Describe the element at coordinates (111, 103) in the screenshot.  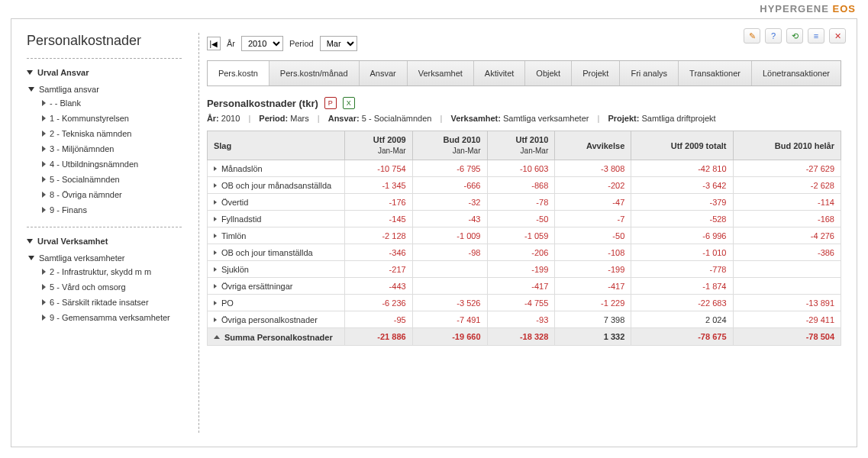
I see `tree-item: - - Blank` at that location.